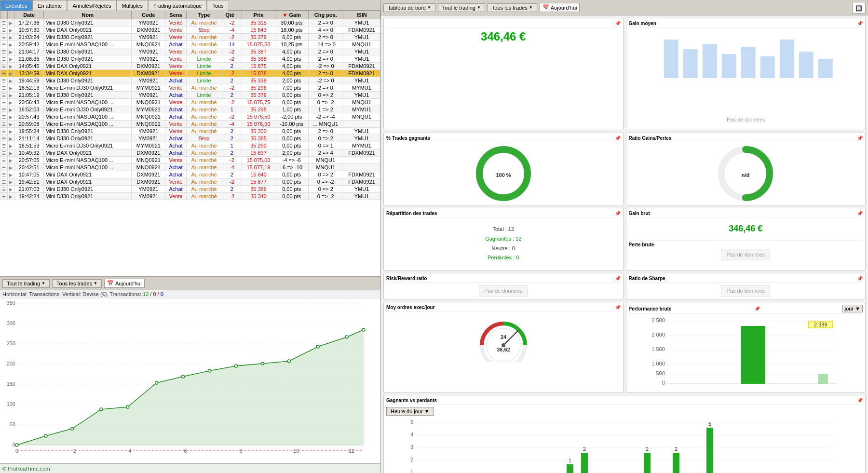 This screenshot has width=868, height=473. Describe the element at coordinates (190, 153) in the screenshot. I see `table-row: ☰▶10:49:32Mini DAX Only0921DXM0921AchatA…` at that location.